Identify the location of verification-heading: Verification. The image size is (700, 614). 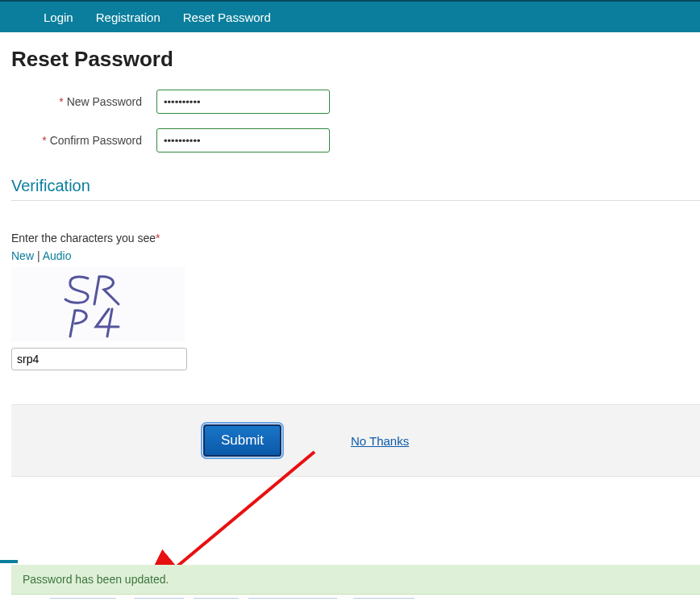
(356, 186).